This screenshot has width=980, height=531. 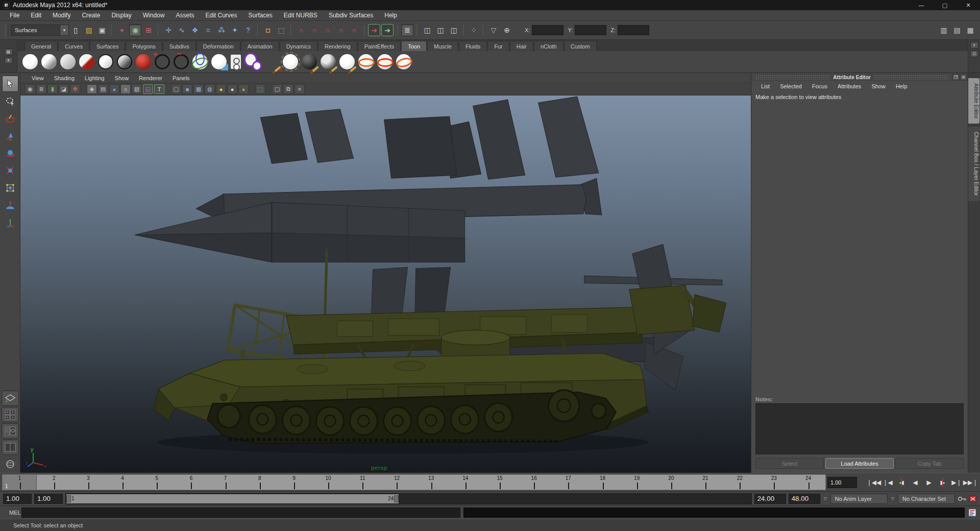 I want to click on script-editor-icon, so click(x=972, y=513).